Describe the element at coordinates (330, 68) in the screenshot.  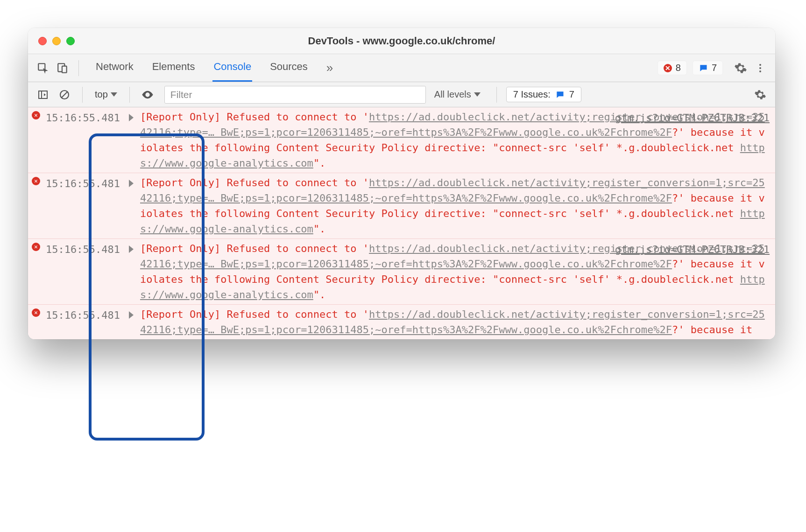
I see `more-tabs-icon: »` at that location.